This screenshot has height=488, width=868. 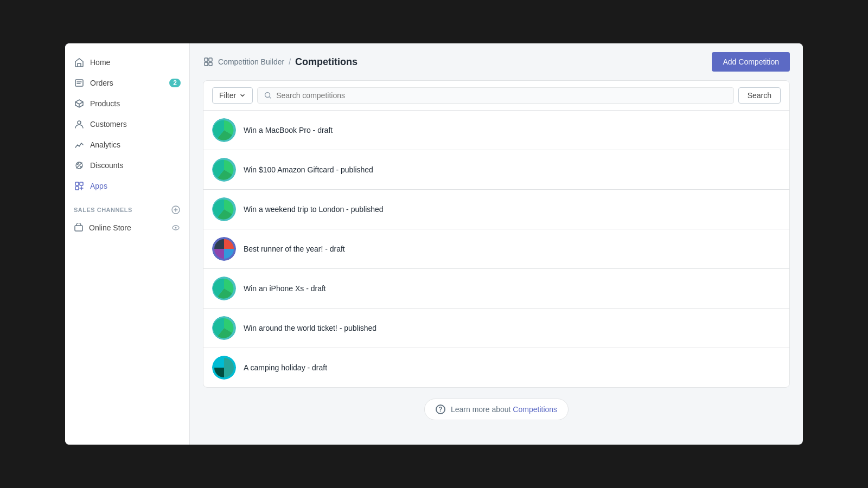 What do you see at coordinates (251, 62) in the screenshot?
I see `breadcrumb-root: Competition Builder` at bounding box center [251, 62].